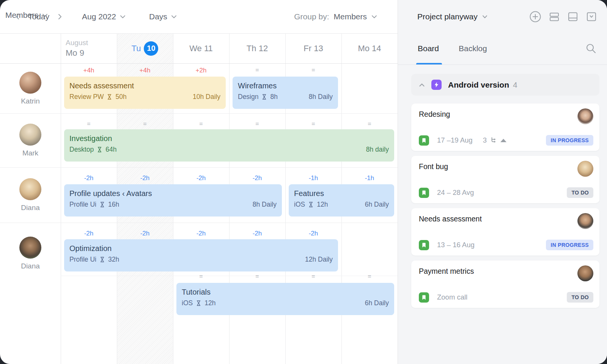  Describe the element at coordinates (485, 140) in the screenshot. I see `subtask-count: 3` at that location.